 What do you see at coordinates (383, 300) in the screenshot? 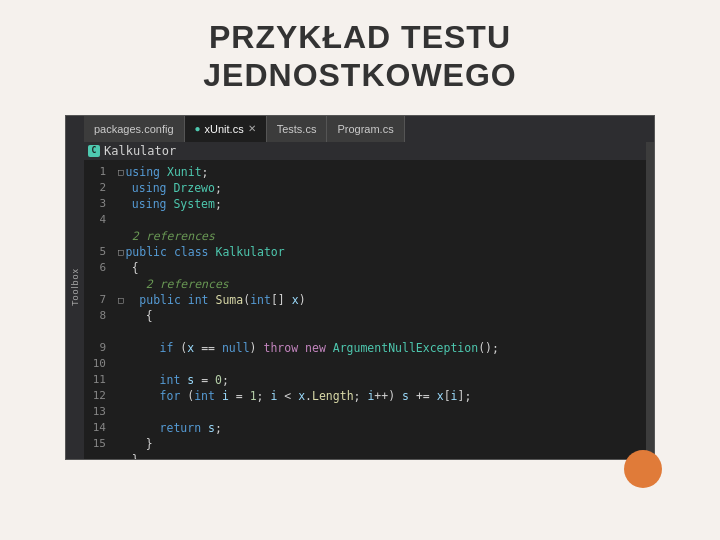
I see `code-line-7: □ public int Suma(int[] x)` at bounding box center [383, 300].